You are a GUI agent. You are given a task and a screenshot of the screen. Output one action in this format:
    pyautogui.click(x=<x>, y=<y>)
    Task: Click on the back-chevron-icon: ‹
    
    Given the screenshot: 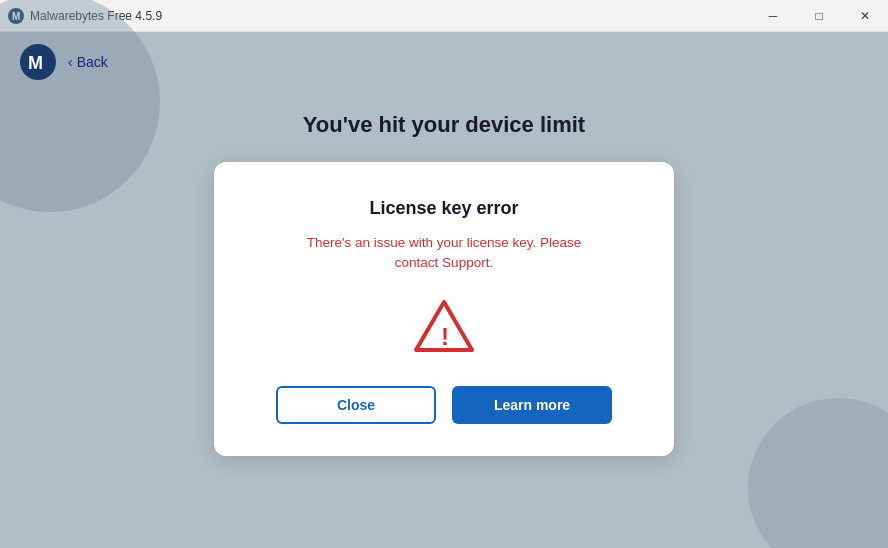 What is the action you would take?
    pyautogui.click(x=70, y=62)
    